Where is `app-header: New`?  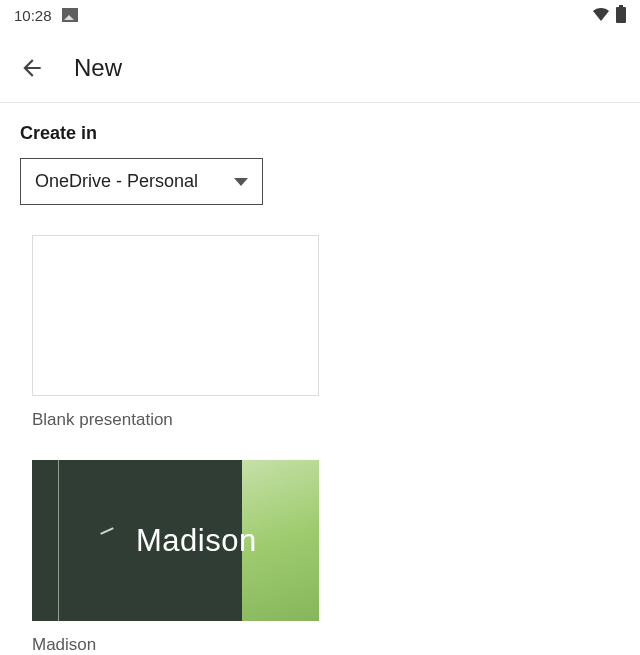 app-header: New is located at coordinates (320, 68).